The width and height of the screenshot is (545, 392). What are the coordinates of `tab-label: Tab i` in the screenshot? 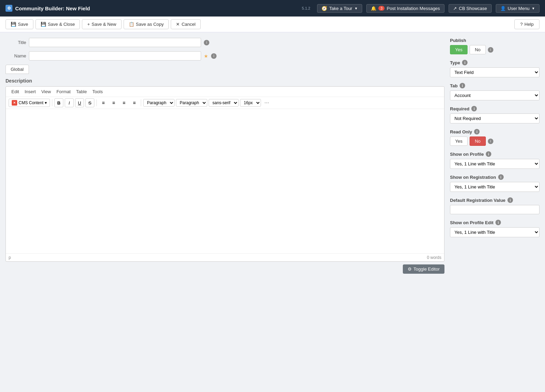 It's located at (495, 86).